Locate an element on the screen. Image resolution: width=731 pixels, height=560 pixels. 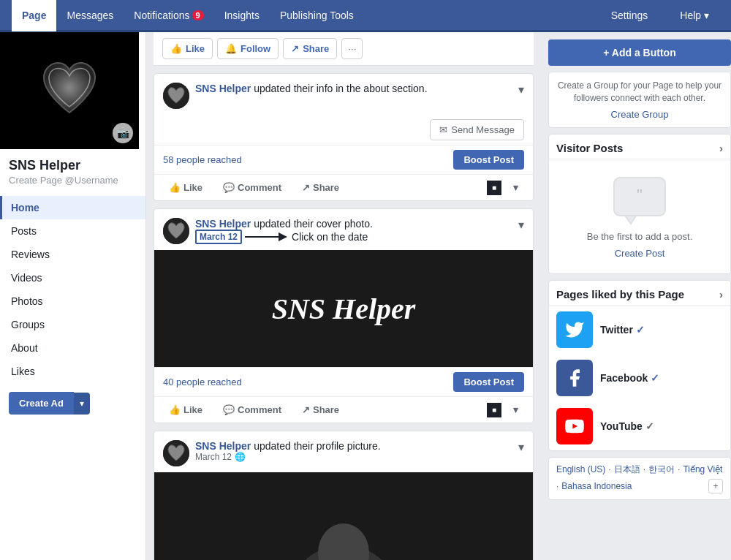
reach-count-1: 58 people reached is located at coordinates (202, 159).